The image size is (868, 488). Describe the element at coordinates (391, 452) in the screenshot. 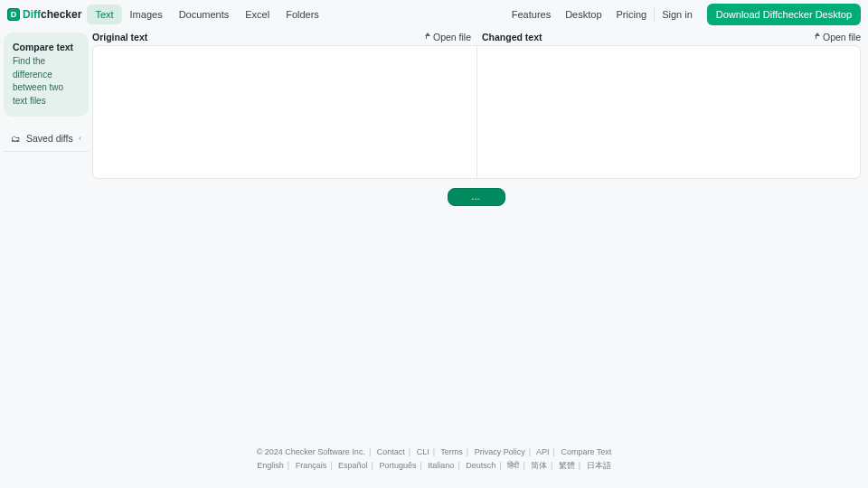

I see `footer-link-contact: Contact` at that location.